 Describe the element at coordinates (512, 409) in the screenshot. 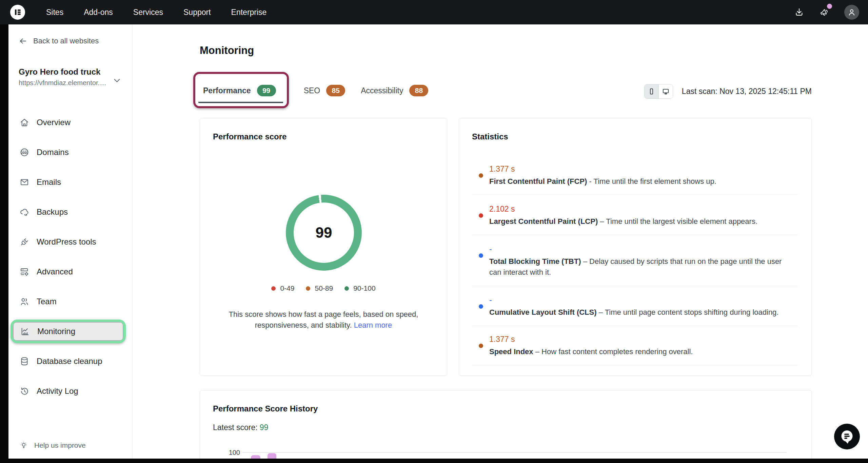

I see `card-title: Performance Score History` at that location.